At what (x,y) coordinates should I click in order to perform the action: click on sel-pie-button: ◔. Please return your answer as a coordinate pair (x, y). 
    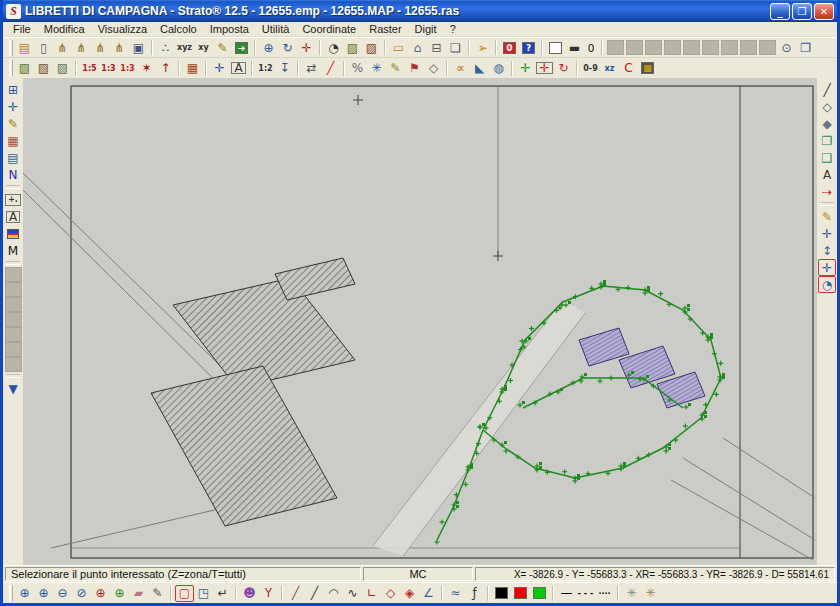
    Looking at the image, I should click on (827, 284).